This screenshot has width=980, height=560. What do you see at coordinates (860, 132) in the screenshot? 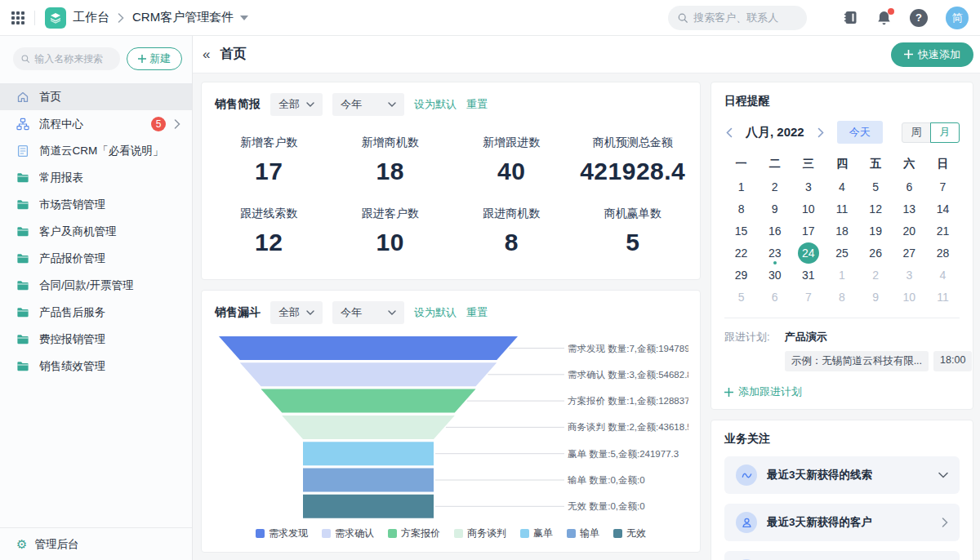
I see `today-button: 今天` at bounding box center [860, 132].